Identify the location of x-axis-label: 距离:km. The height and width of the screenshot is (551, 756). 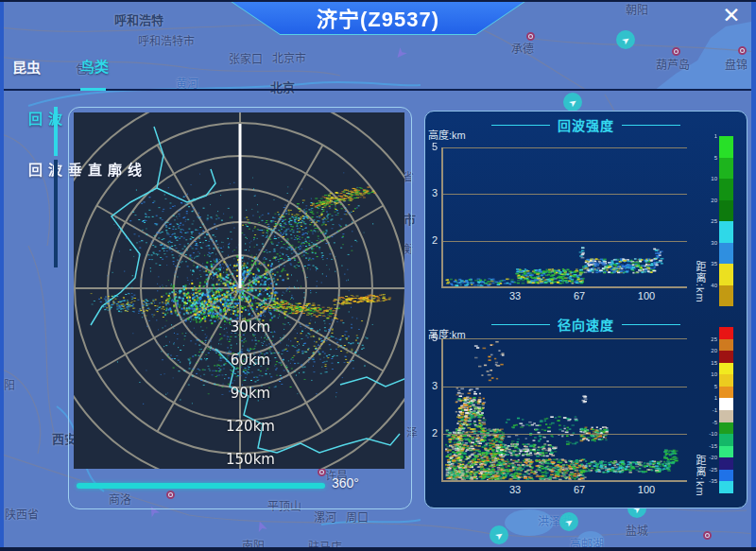
(700, 476).